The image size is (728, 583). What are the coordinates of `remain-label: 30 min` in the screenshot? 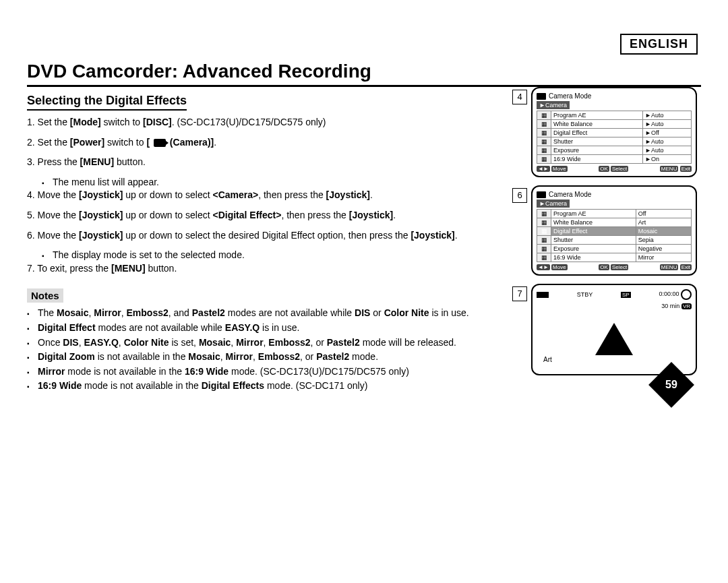 It's located at (670, 306).